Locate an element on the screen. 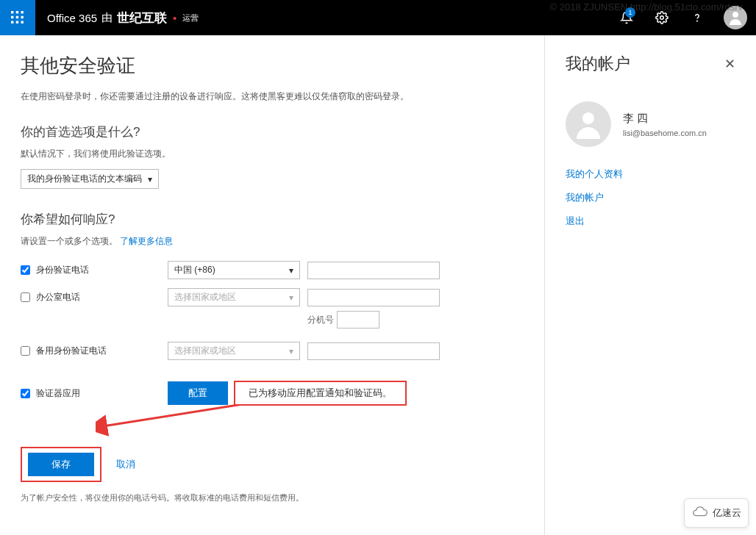 The width and height of the screenshot is (756, 535). page-title: 其他安全验证 is located at coordinates (272, 66).